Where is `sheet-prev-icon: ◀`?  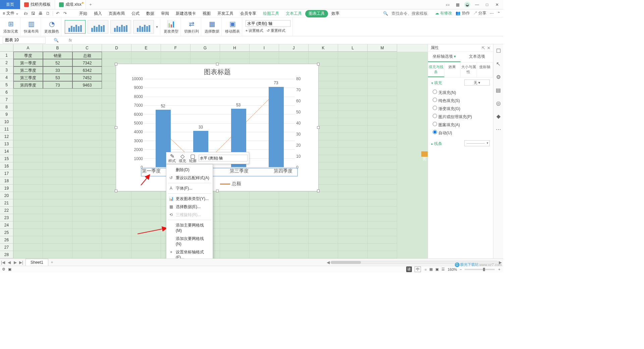
sheet-prev-icon: ◀ is located at coordinates (9, 262).